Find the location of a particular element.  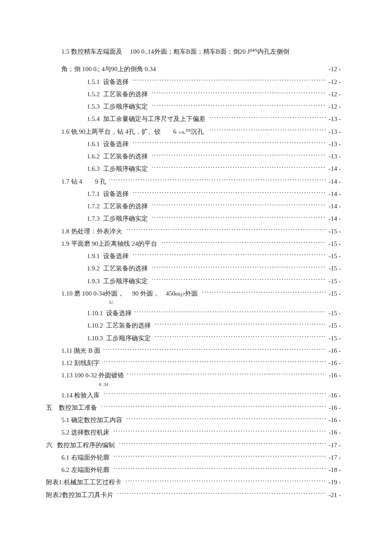

toc-label: 1.9.1 设备选择 is located at coordinates (110, 256).